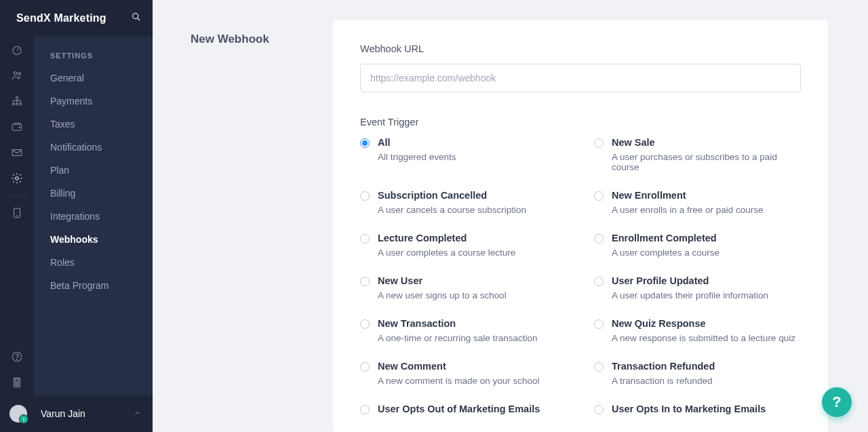  I want to click on webhook-url-input, so click(580, 78).